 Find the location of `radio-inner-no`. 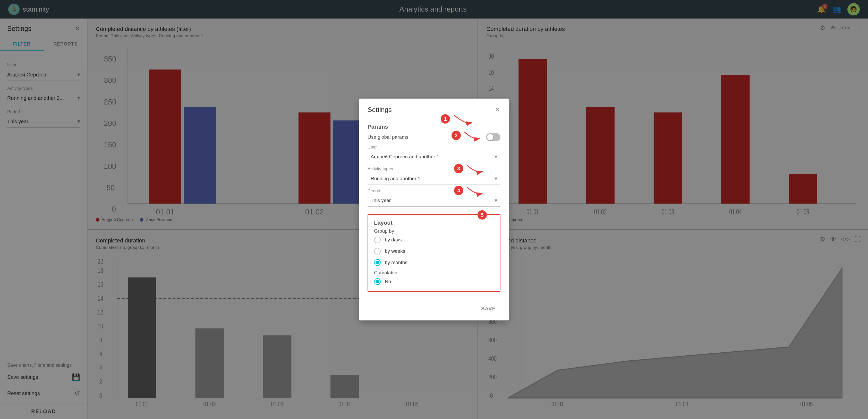

radio-inner-no is located at coordinates (377, 282).